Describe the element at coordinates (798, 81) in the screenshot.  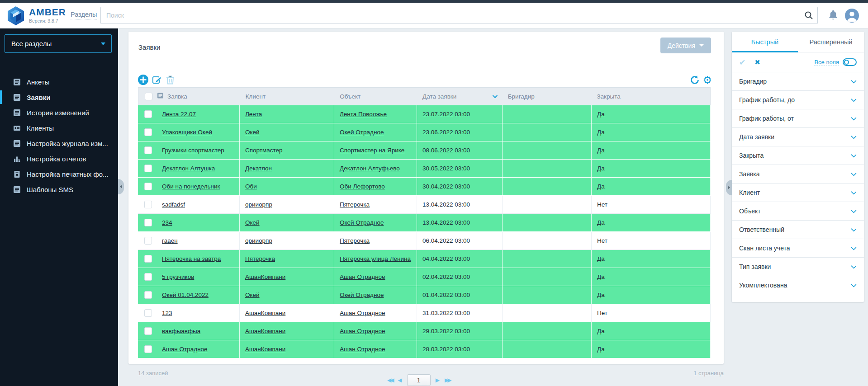
I see `filter-field-row: Бригадир` at that location.